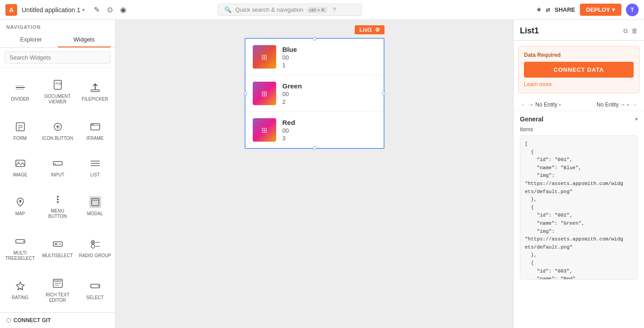 Image resolution: width=644 pixels, height=328 pixels. Describe the element at coordinates (95, 130) in the screenshot. I see `widget-iframe: IFRAME` at that location.